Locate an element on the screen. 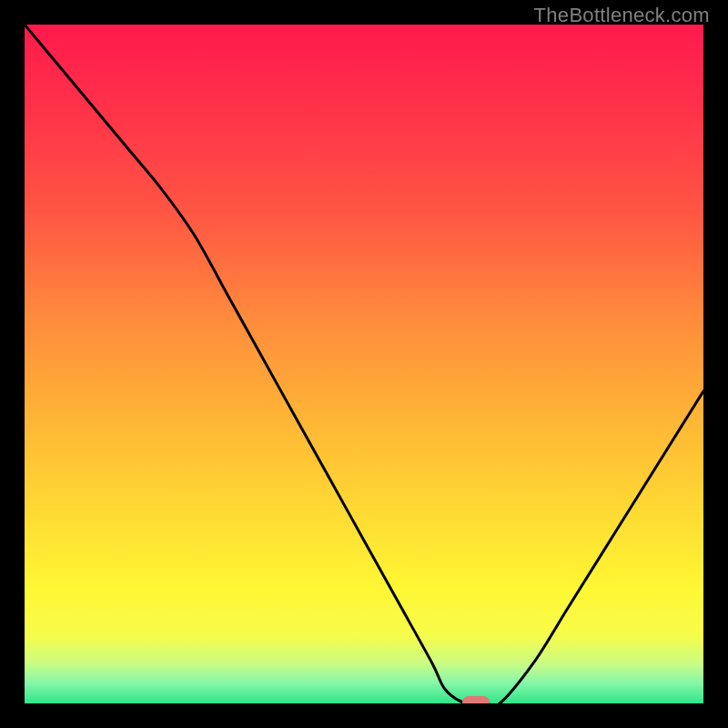  optimal-marker is located at coordinates (476, 700).